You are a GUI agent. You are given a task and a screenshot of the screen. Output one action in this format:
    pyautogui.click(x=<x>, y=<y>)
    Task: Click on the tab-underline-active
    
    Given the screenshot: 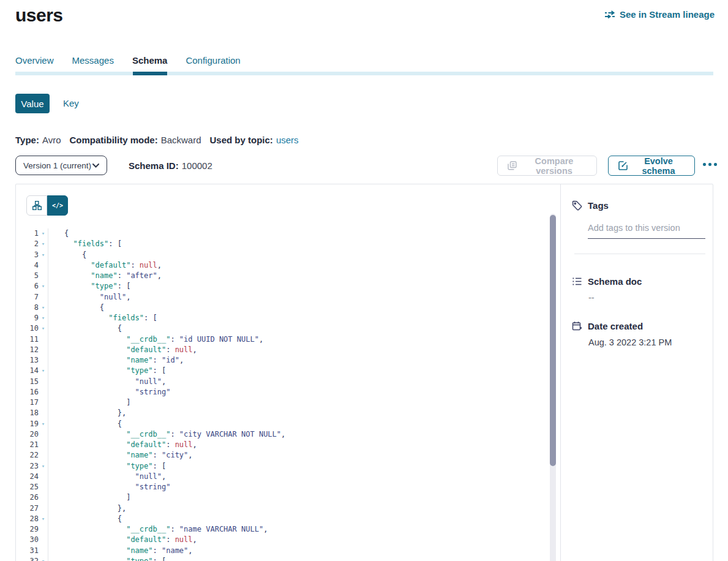 What is the action you would take?
    pyautogui.click(x=150, y=73)
    